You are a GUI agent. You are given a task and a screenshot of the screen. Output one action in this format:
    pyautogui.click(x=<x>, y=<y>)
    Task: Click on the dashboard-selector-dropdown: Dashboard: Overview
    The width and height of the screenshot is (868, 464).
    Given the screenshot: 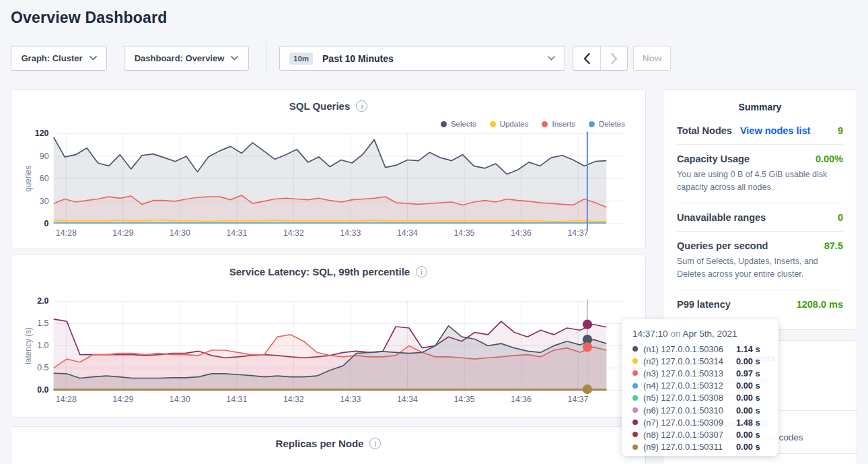 What is the action you would take?
    pyautogui.click(x=186, y=58)
    